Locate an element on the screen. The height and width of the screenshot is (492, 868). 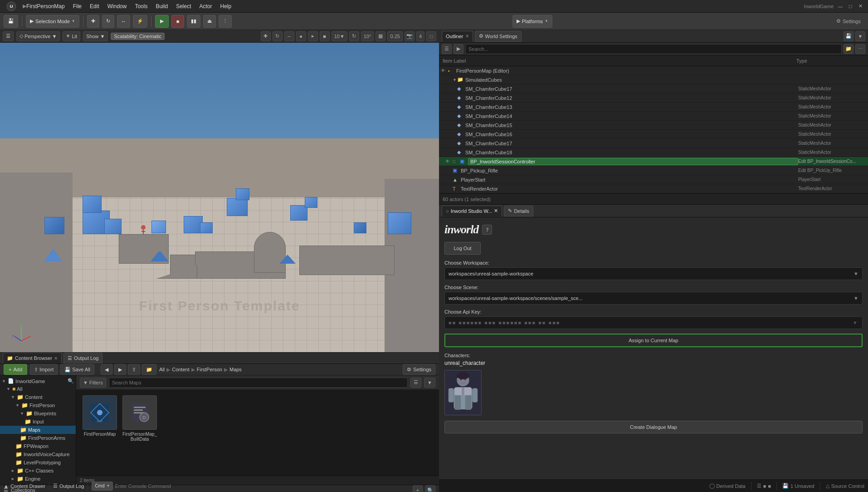
cb-view-btn: ☰ is located at coordinates (416, 383).